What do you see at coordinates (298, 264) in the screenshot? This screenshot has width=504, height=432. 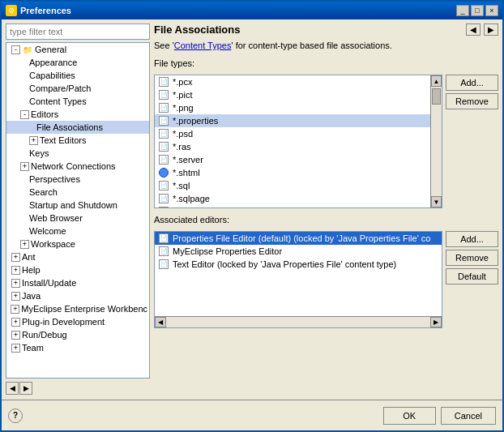 I see `editor-text-editor: 📄 Text Editor (locked by 'Java Propertie…` at bounding box center [298, 264].